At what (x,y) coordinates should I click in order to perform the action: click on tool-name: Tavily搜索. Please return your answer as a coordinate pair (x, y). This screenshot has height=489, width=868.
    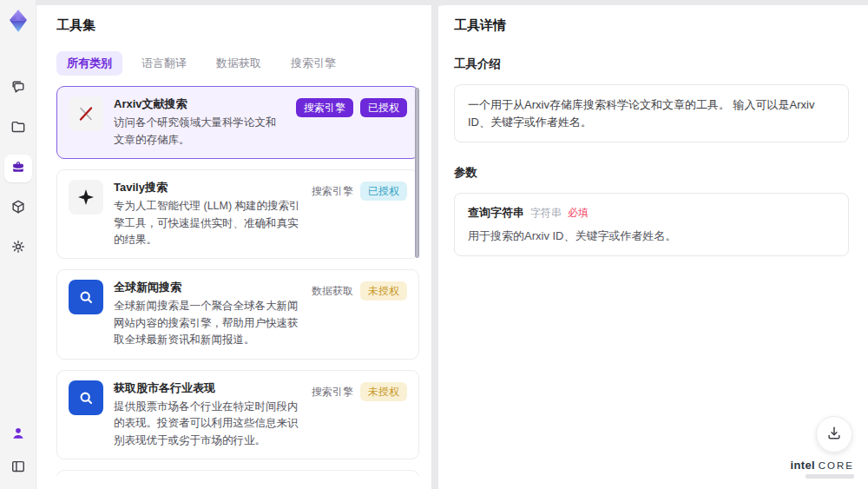
    Looking at the image, I should click on (207, 188).